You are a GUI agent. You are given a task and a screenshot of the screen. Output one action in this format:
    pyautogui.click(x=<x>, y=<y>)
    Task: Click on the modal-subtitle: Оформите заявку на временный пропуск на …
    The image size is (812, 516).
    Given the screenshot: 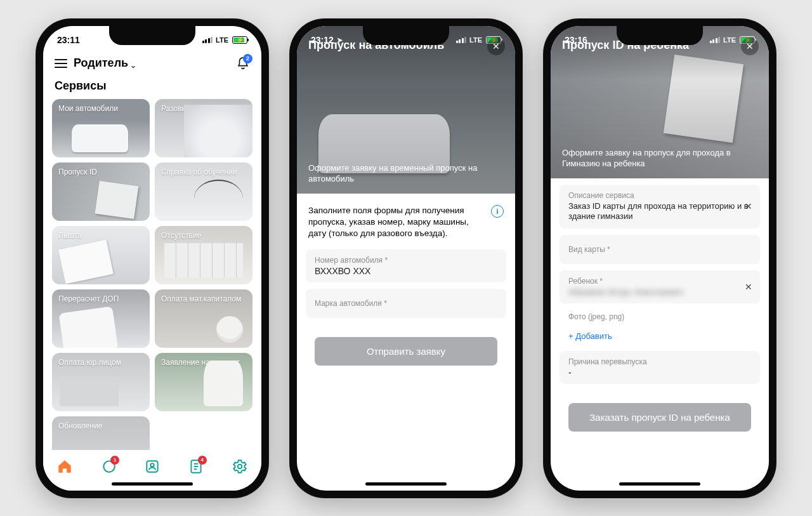 What is the action you would take?
    pyautogui.click(x=406, y=174)
    